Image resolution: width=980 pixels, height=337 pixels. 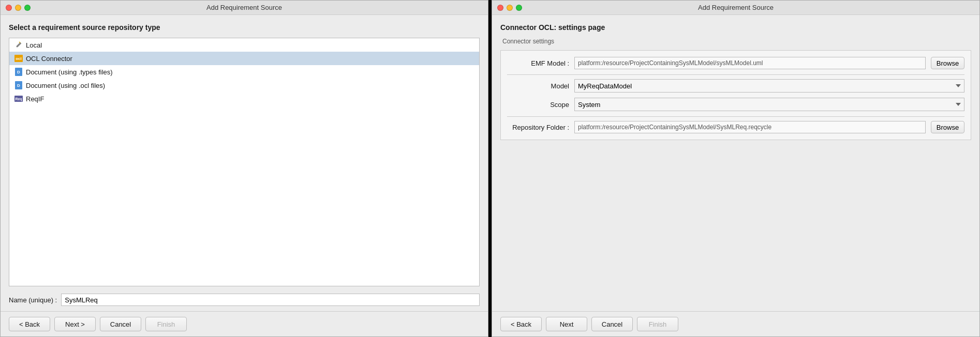 I want to click on model-row: Model MyReqDataModel, so click(x=736, y=86).